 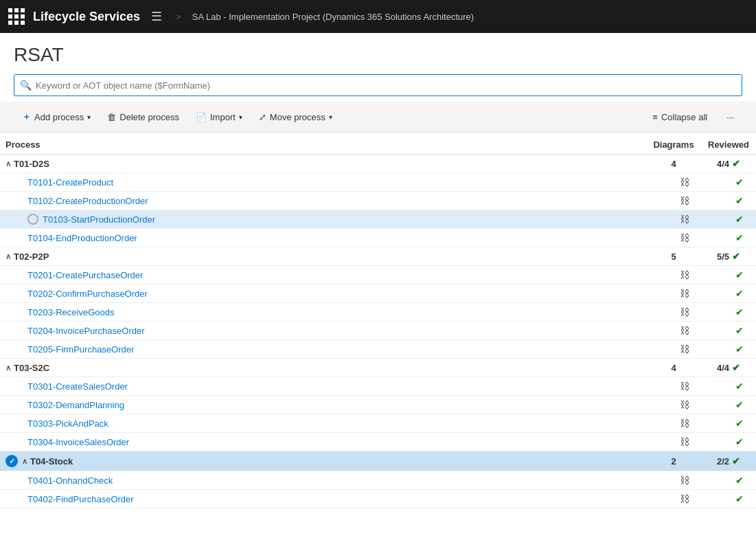 What do you see at coordinates (323, 312) in the screenshot?
I see `process-child-cell: T0203-ReceiveGoods` at bounding box center [323, 312].